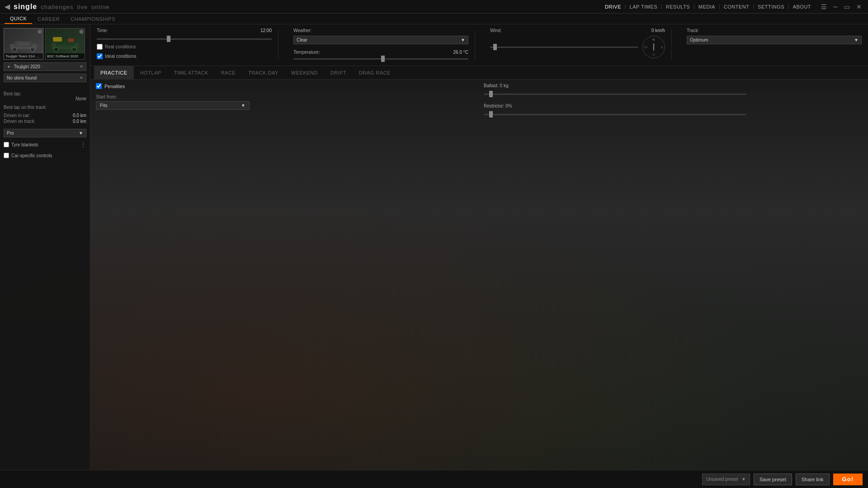  I want to click on wind-slider-track, so click(564, 47).